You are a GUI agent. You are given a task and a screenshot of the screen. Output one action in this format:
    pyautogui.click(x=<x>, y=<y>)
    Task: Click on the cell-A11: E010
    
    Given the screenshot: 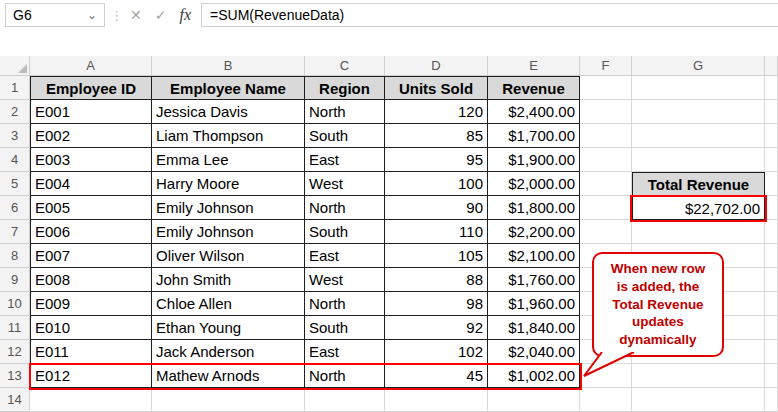 What is the action you would take?
    pyautogui.click(x=91, y=328)
    